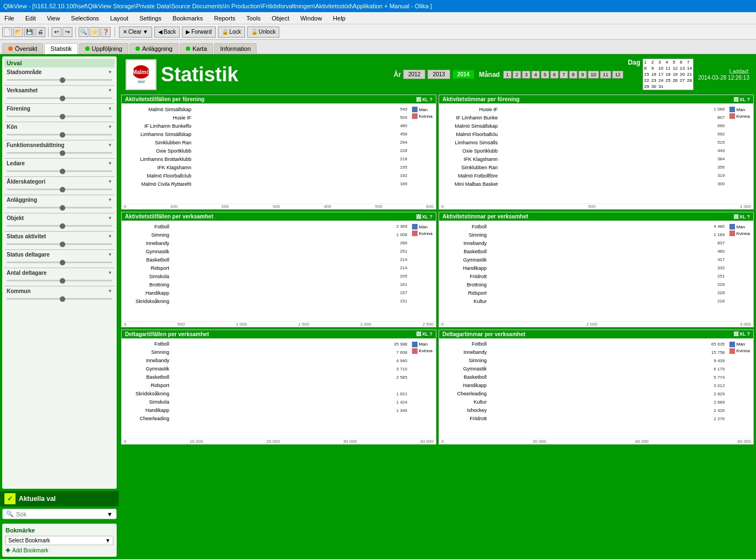 Image resolution: width=756 pixels, height=559 pixels. Describe the element at coordinates (95, 32) in the screenshot. I see `star-icon: ⭐` at that location.